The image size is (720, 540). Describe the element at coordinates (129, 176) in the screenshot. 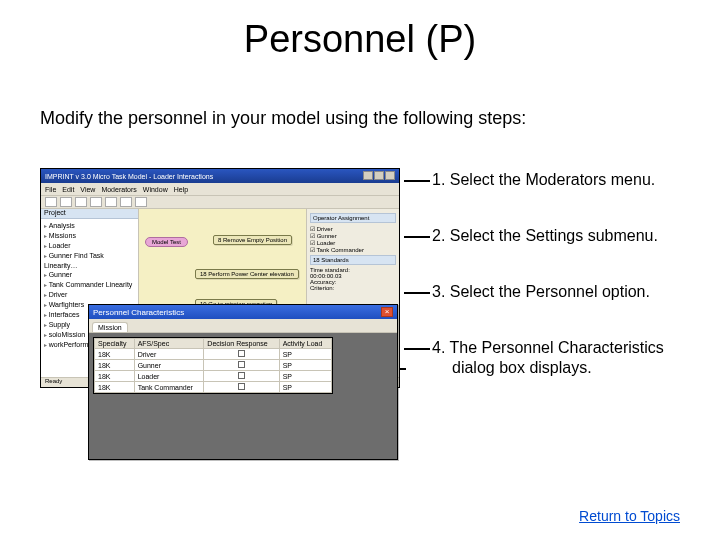

I see `app-title-text: IMPRINT v 3.0 Micro Task Model - Loader …` at that location.